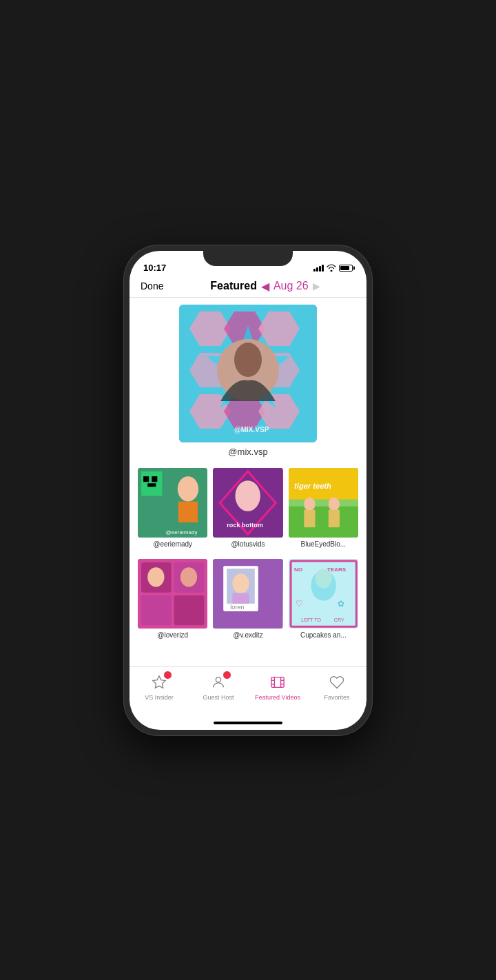 The width and height of the screenshot is (496, 980). Describe the element at coordinates (311, 620) in the screenshot. I see `svg-text: LEFT TO` at that location.